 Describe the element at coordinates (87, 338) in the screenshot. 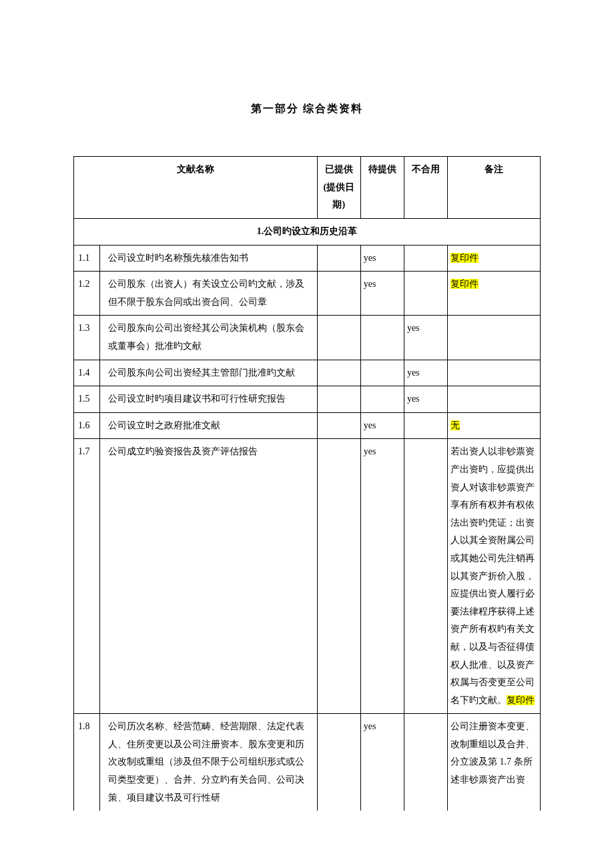

I see `row-number: 1.3` at that location.